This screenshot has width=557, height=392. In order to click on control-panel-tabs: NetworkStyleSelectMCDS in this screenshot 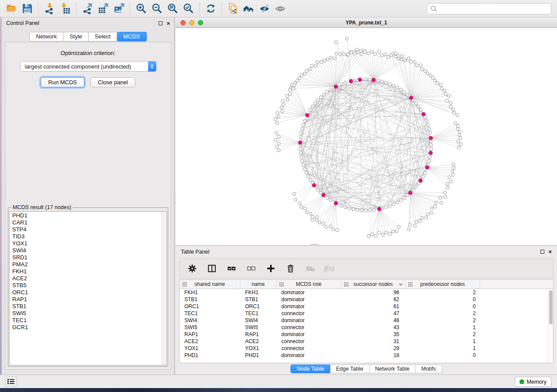, I will do `click(88, 37)`.